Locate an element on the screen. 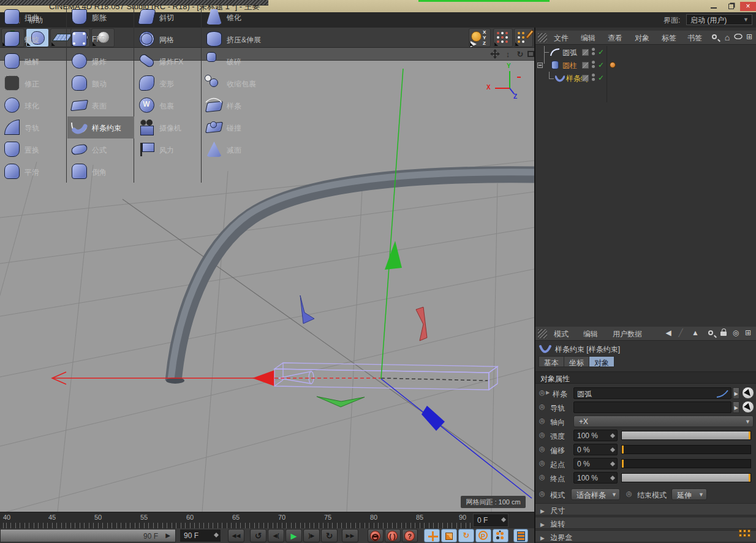  lock-icon is located at coordinates (724, 333).